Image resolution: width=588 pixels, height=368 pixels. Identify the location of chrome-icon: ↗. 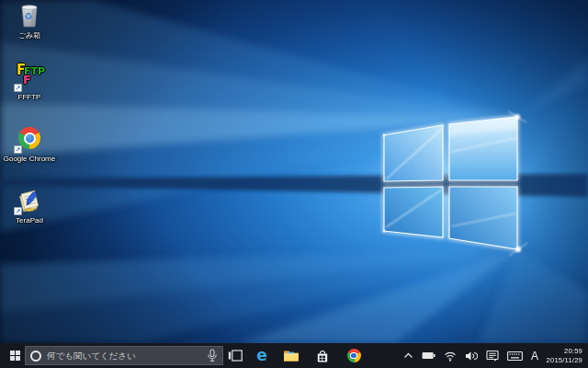
(29, 139).